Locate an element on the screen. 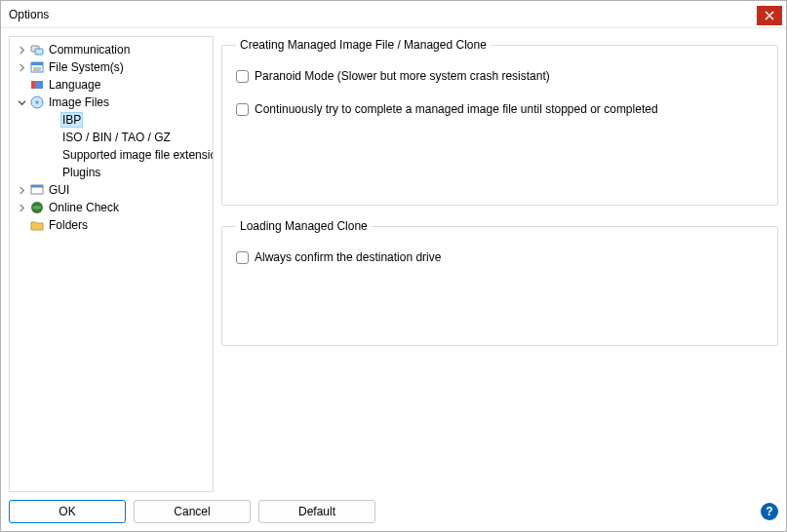 The height and width of the screenshot is (532, 787). checkbox-paranoid-mode: Paranoid Mode (Slower but more system cr… is located at coordinates (499, 76).